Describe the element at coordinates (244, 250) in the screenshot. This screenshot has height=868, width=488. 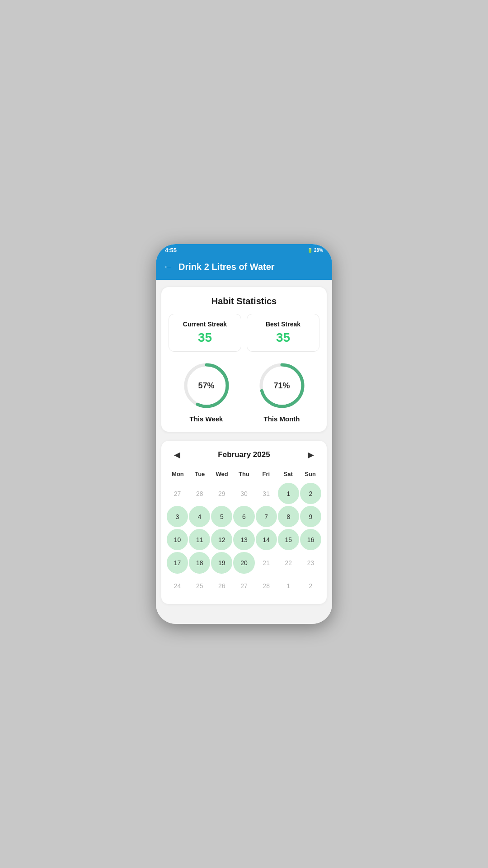
I see `status-bar: 4:55 🔋 28%` at that location.